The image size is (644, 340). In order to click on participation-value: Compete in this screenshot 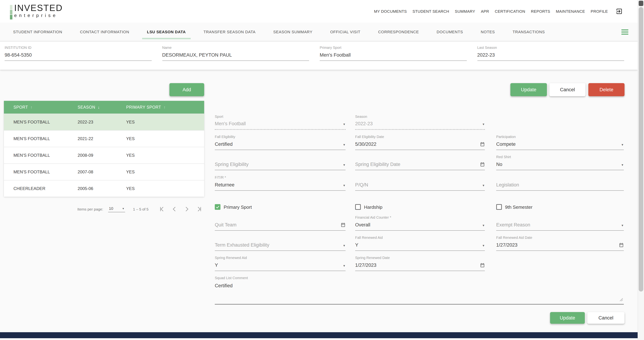, I will do `click(506, 144)`.